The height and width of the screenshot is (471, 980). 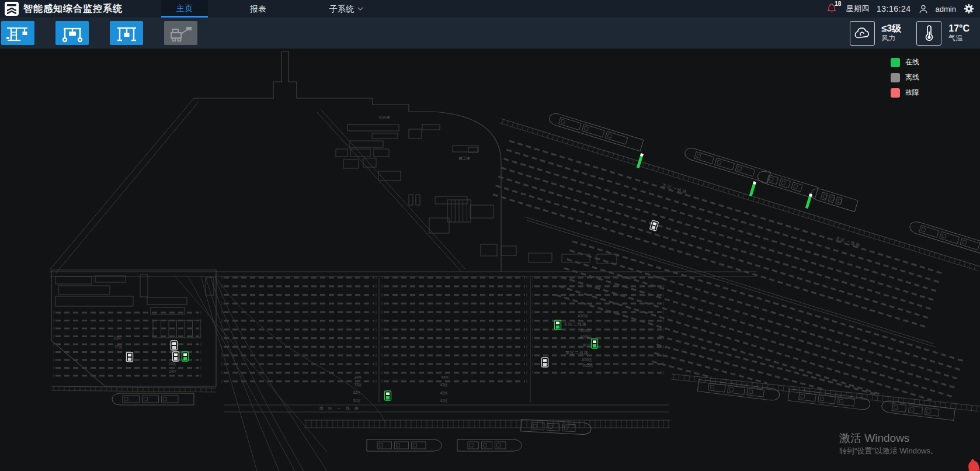 I want to click on weekday-text: 星期四, so click(x=857, y=9).